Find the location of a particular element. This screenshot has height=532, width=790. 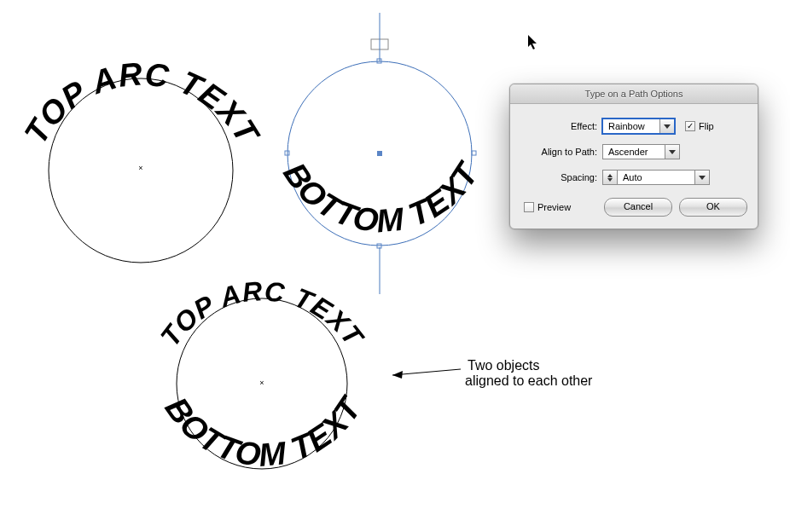

annotation: Two objects aligned to each other is located at coordinates (493, 373).